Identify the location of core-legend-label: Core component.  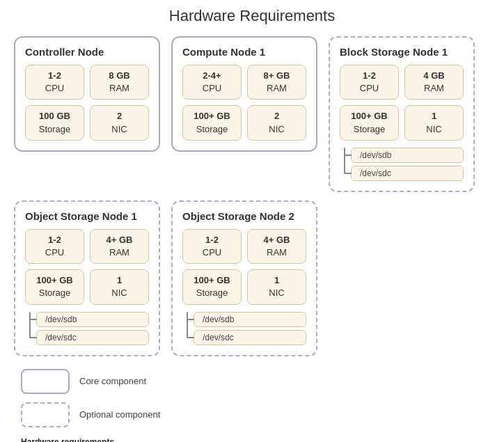
(113, 381).